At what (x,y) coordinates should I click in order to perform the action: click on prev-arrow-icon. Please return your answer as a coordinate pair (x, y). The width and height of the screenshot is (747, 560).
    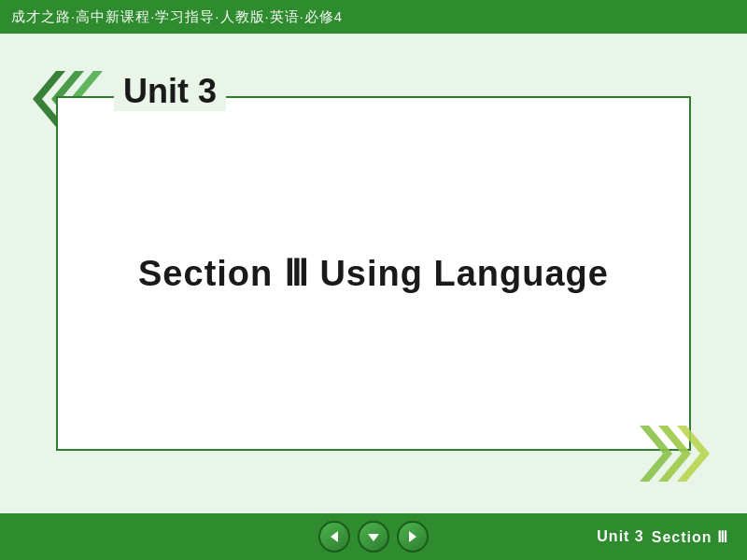
    Looking at the image, I should click on (334, 537).